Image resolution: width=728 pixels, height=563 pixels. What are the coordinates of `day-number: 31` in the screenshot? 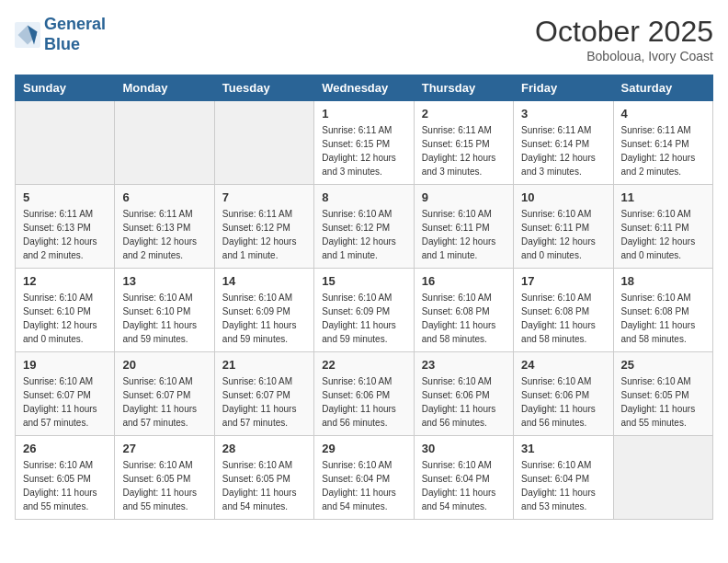 It's located at (563, 449).